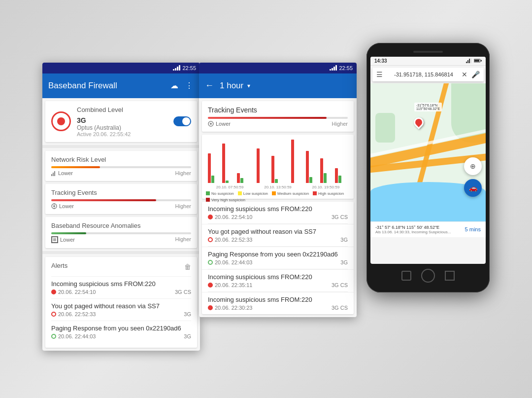 This screenshot has height=398, width=532. Describe the element at coordinates (121, 233) in the screenshot. I see `anomalies-track` at that location.